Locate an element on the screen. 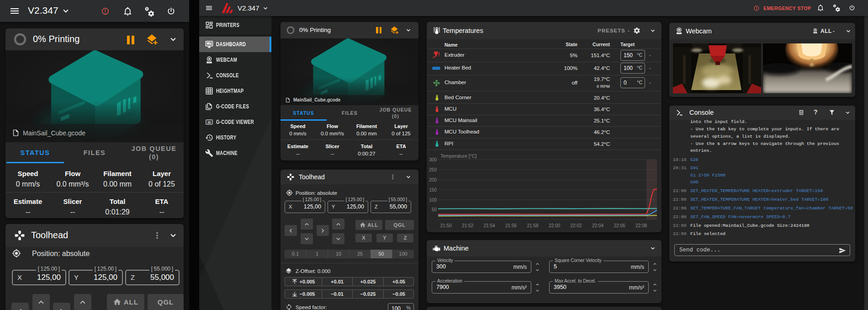 This screenshot has width=868, height=310. svg-text: 300 is located at coordinates (433, 160).